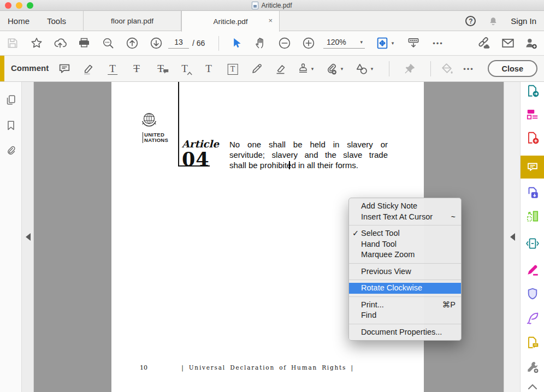 This screenshot has height=392, width=544. What do you see at coordinates (185, 69) in the screenshot?
I see `insert-text-icon: T` at bounding box center [185, 69].